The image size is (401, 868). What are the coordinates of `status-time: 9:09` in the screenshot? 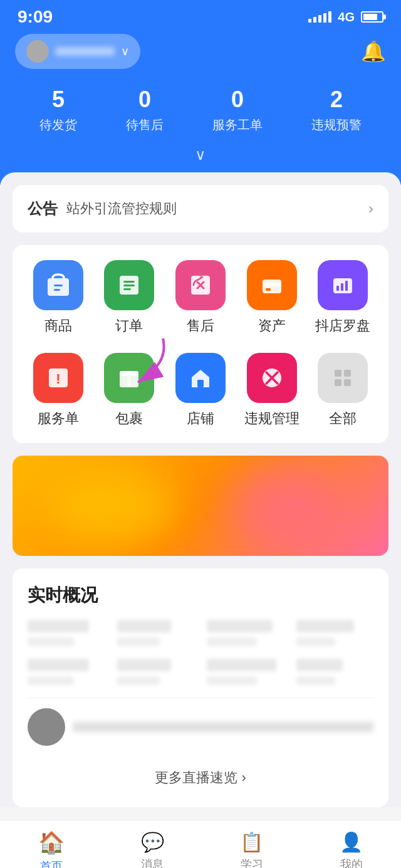 It's located at (35, 17).